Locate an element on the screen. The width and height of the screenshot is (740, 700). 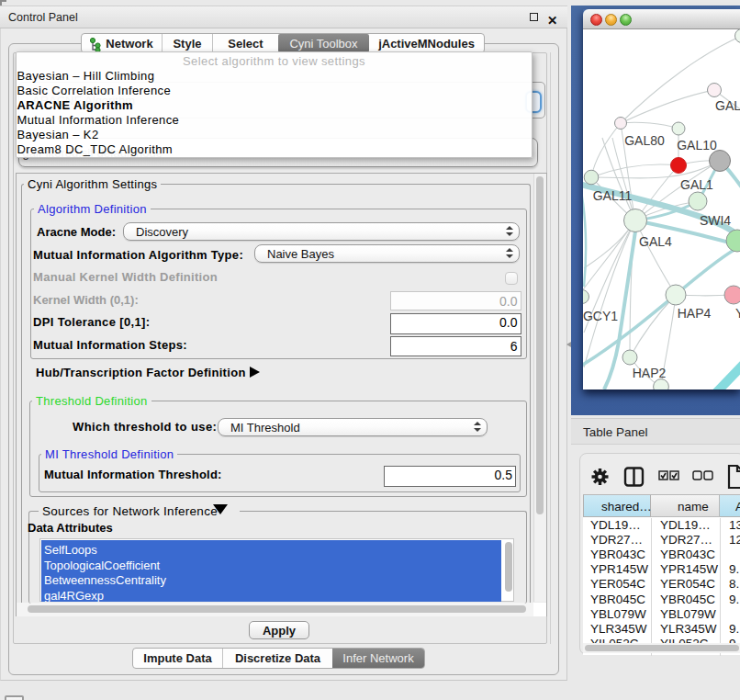
svg-text: GAL10 is located at coordinates (697, 145).